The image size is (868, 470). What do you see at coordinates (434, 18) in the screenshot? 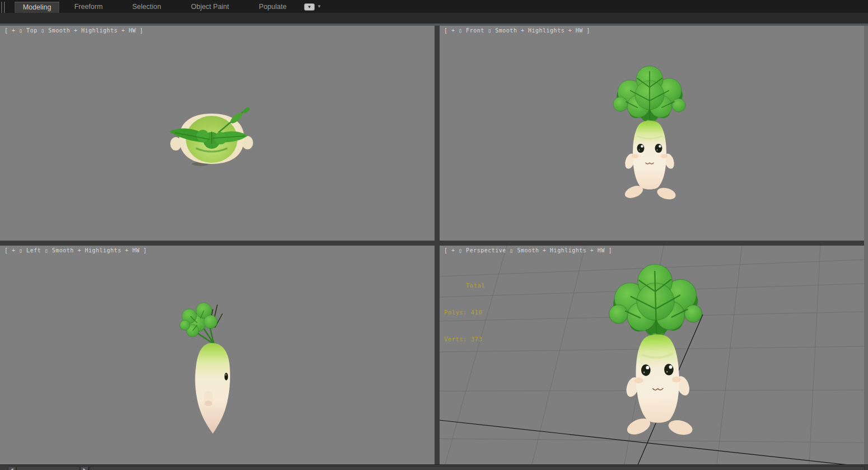
I see `ribbon-panel-row: Polygon Modeling` at bounding box center [434, 18].